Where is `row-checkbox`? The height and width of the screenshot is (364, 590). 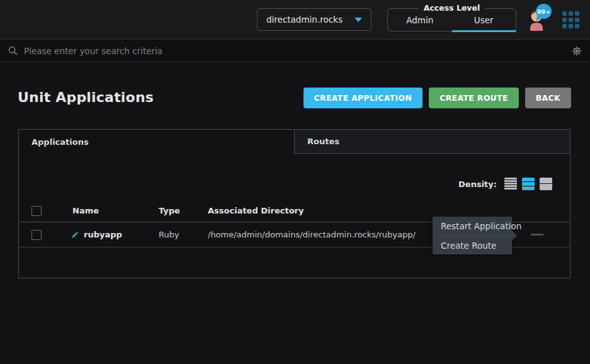
row-checkbox is located at coordinates (37, 235).